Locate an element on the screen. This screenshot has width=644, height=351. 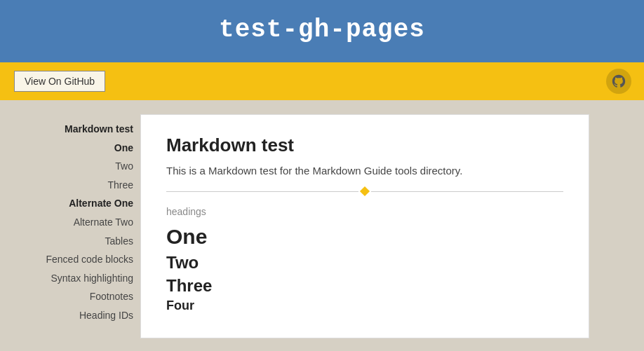
heading-one: One is located at coordinates (365, 237).